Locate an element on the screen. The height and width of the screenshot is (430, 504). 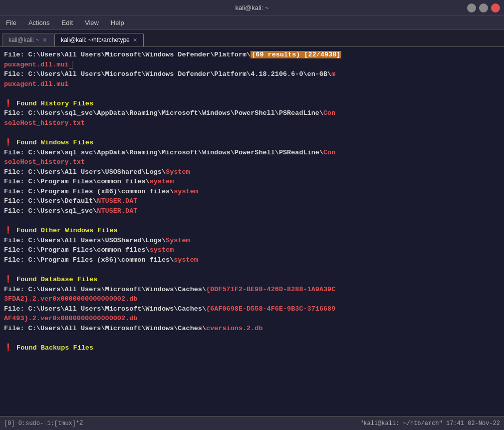
status-right: "kali@kali: ~/htb/arch" 17:41 02-Nov-22 is located at coordinates (430, 424).